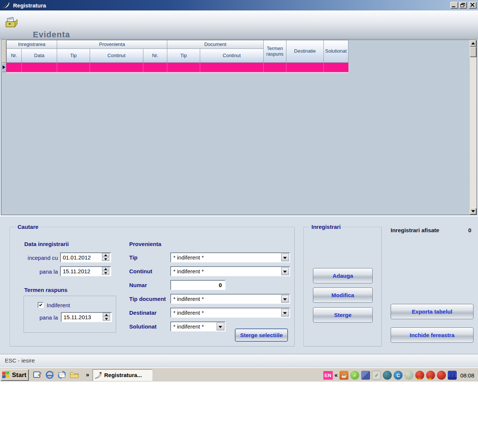  Describe the element at coordinates (415, 230) in the screenshot. I see `displayed-records-label: Inregistrari afisate` at that location.